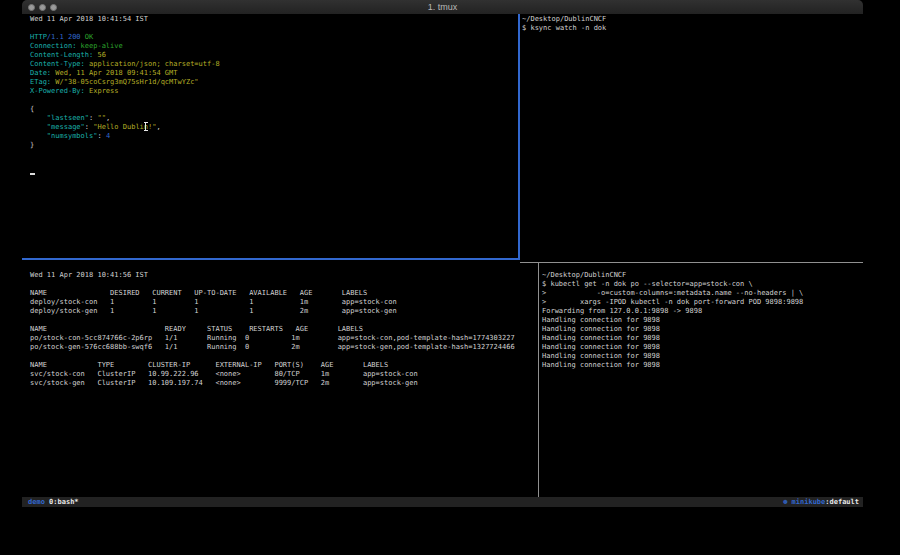 This screenshot has width=900, height=555. Describe the element at coordinates (284, 276) in the screenshot. I see `terminal-line: Wed 11 Apr 2018 10:41:56 IST` at that location.